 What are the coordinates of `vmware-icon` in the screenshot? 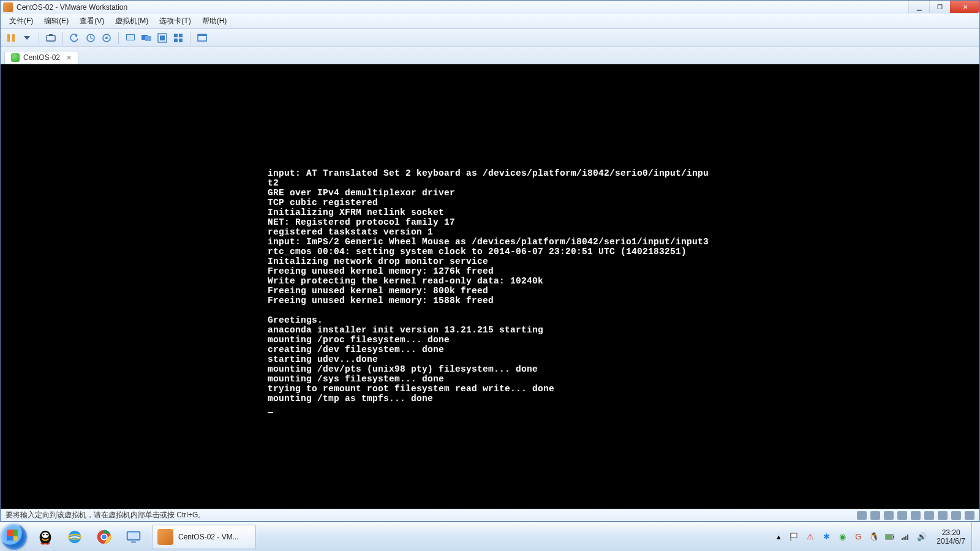 It's located at (165, 537).